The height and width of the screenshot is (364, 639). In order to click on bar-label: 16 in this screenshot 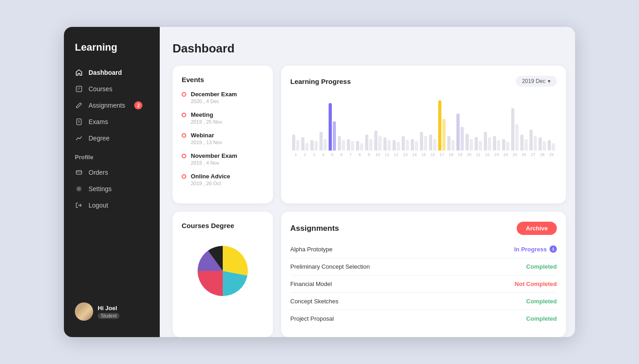, I will do `click(433, 155)`.